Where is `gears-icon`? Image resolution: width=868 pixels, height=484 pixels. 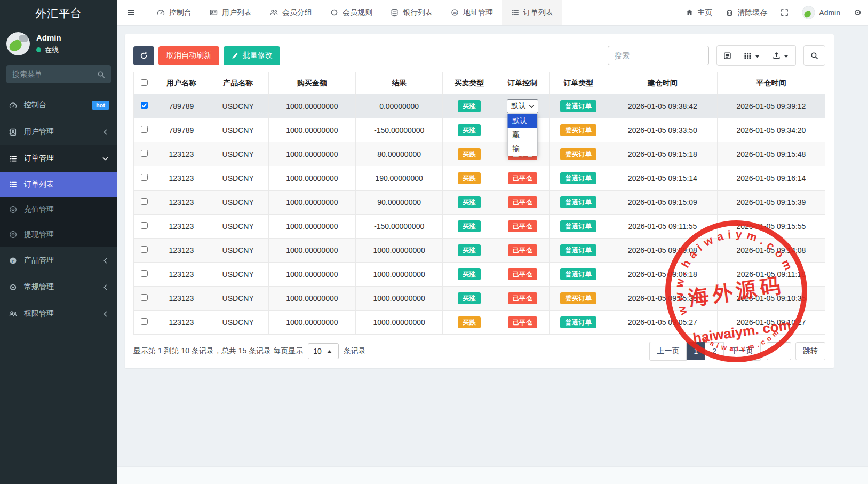
gears-icon is located at coordinates (13, 287).